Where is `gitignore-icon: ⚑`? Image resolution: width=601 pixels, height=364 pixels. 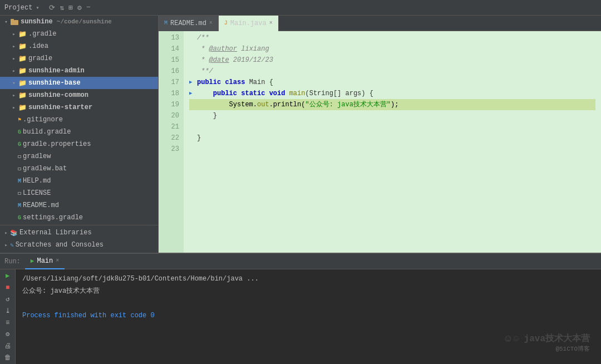
gitignore-icon: ⚑ is located at coordinates (19, 120).